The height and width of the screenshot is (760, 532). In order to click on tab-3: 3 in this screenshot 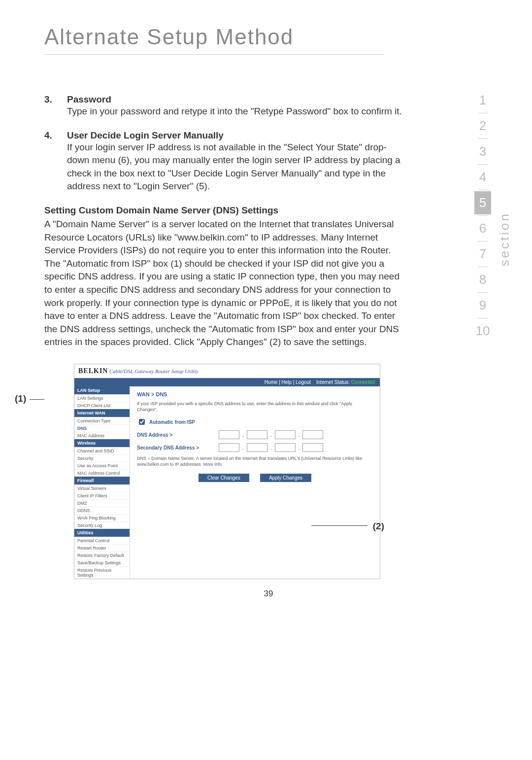, I will do `click(483, 152)`.